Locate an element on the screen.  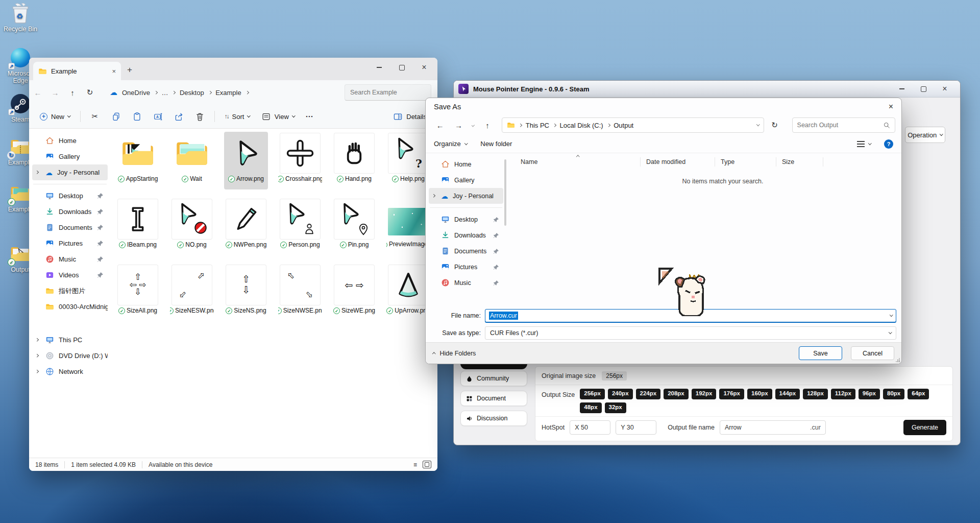
view-mode-button is located at coordinates (864, 144).